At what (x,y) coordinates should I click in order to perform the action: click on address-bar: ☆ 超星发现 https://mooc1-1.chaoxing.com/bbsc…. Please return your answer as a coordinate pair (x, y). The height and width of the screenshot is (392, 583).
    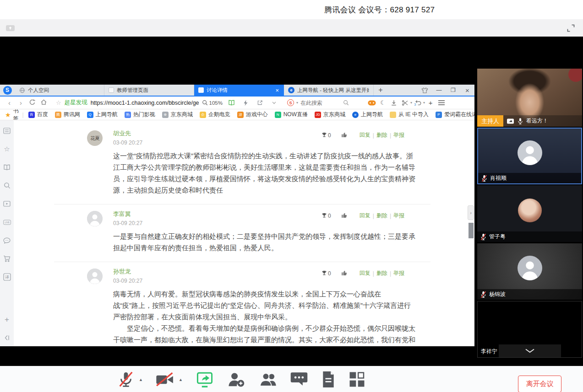
    Looking at the image, I should click on (168, 103).